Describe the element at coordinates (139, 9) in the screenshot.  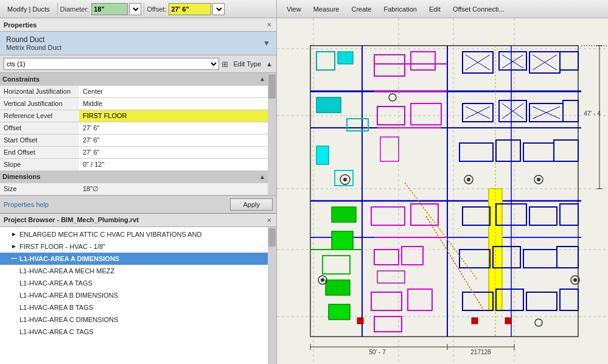
I see `left-toolbar: Modify | Ducts Diameter: ▼ Offset: ▼` at that location.